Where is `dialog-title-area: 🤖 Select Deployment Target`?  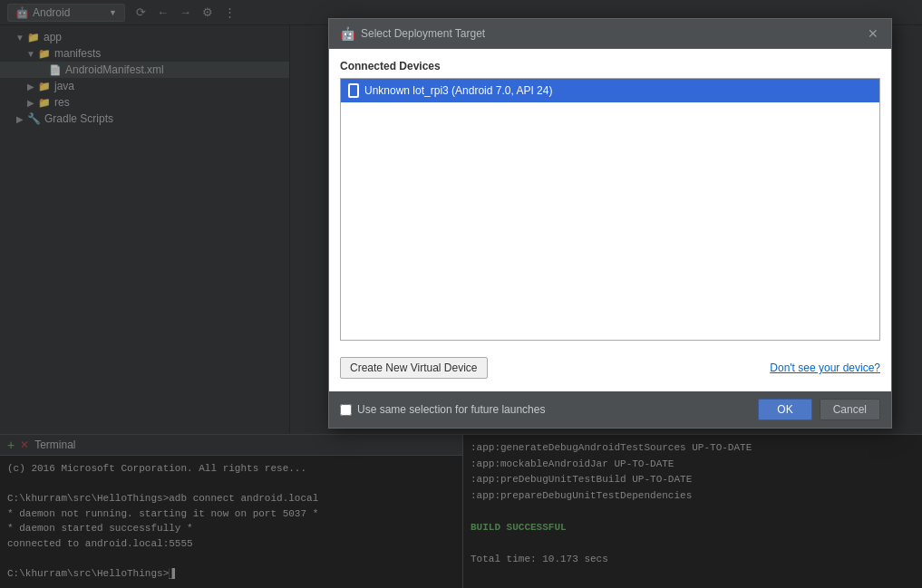
dialog-title-area: 🤖 Select Deployment Target is located at coordinates (412, 34).